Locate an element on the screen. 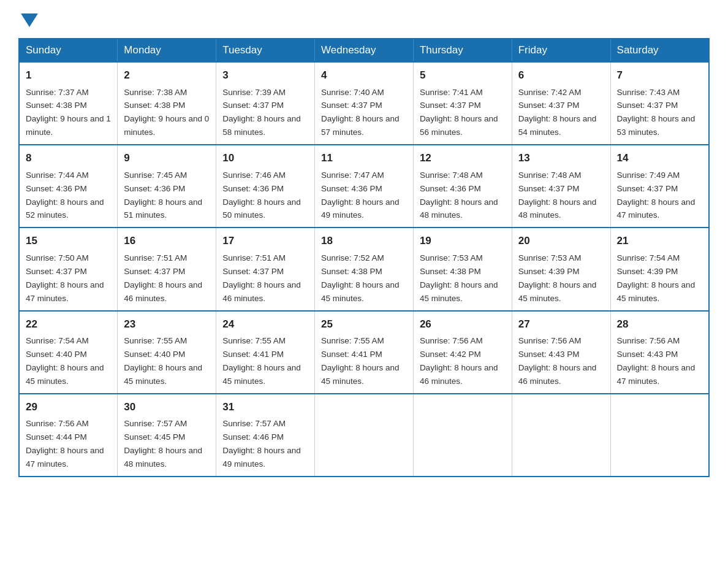 This screenshot has height=563, width=728. column-header-thursday: Thursday is located at coordinates (462, 50).